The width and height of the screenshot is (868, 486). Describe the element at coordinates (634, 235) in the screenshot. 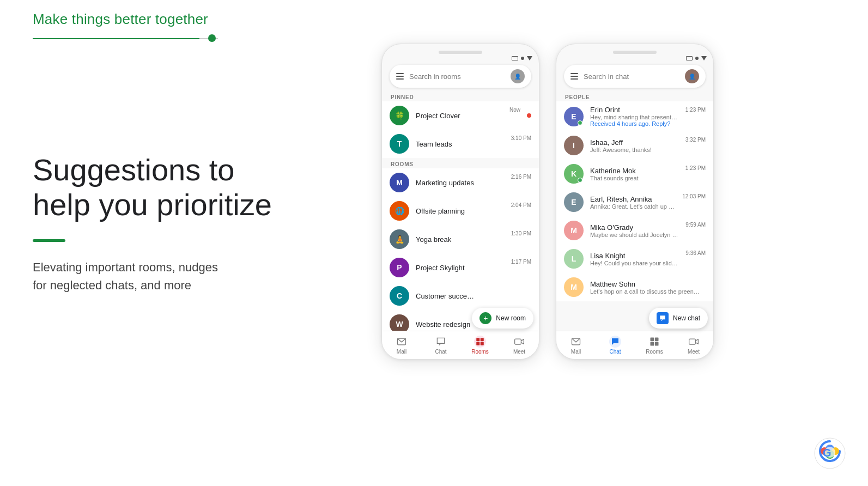

I see `mika-preview: Maybe we should add Jocelyn to the ro…` at that location.